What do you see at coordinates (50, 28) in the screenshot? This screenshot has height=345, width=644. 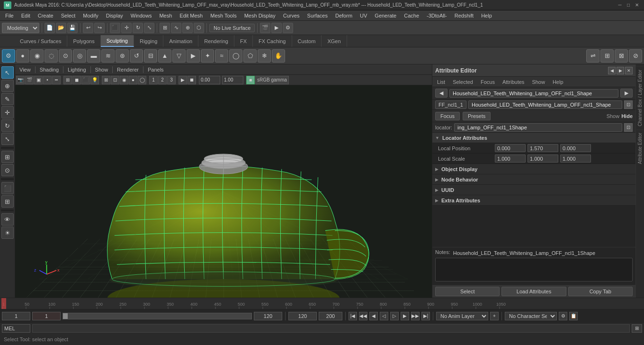 I see `new-file-btn: 📄` at bounding box center [50, 28].